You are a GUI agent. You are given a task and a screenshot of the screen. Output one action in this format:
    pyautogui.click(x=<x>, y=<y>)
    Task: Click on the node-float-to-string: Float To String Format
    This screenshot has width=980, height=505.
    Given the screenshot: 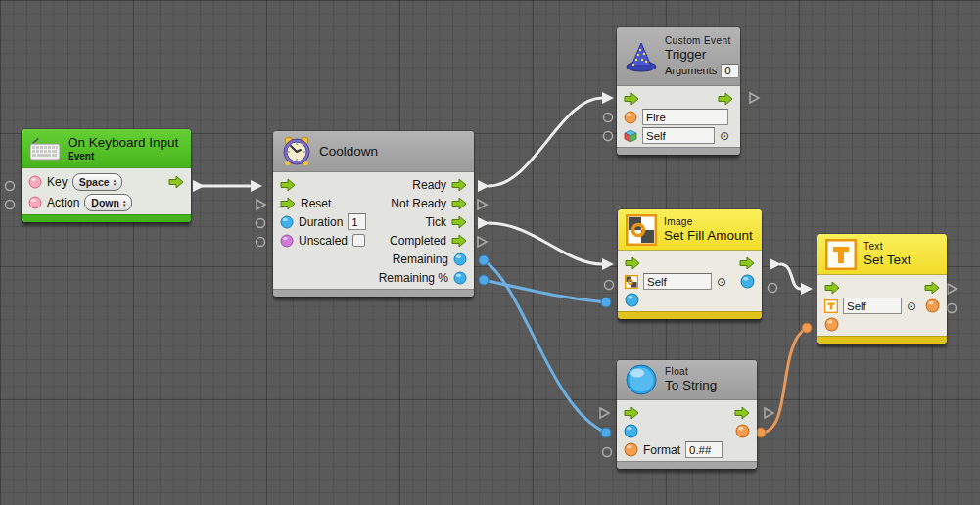 What is the action you would take?
    pyautogui.click(x=687, y=415)
    